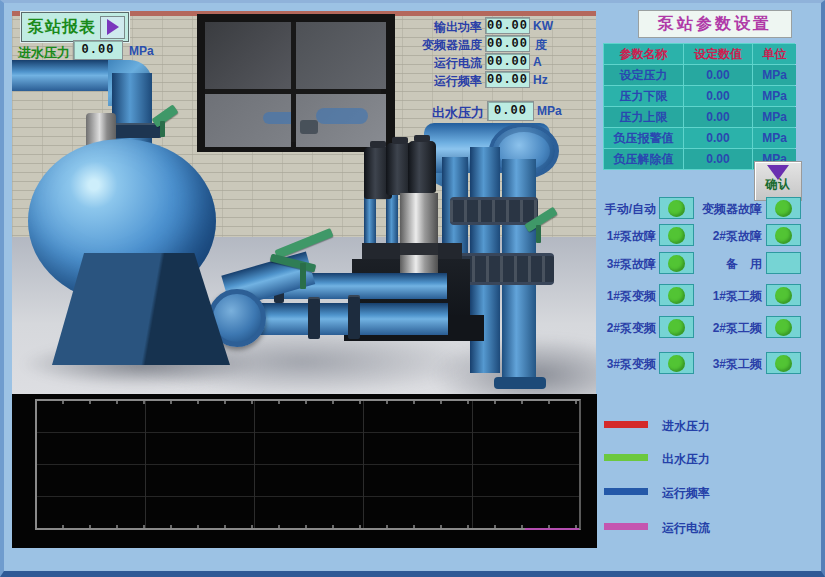 The image size is (825, 577). What do you see at coordinates (624, 264) in the screenshot?
I see `status-label: 3#泵故障` at bounding box center [624, 264].